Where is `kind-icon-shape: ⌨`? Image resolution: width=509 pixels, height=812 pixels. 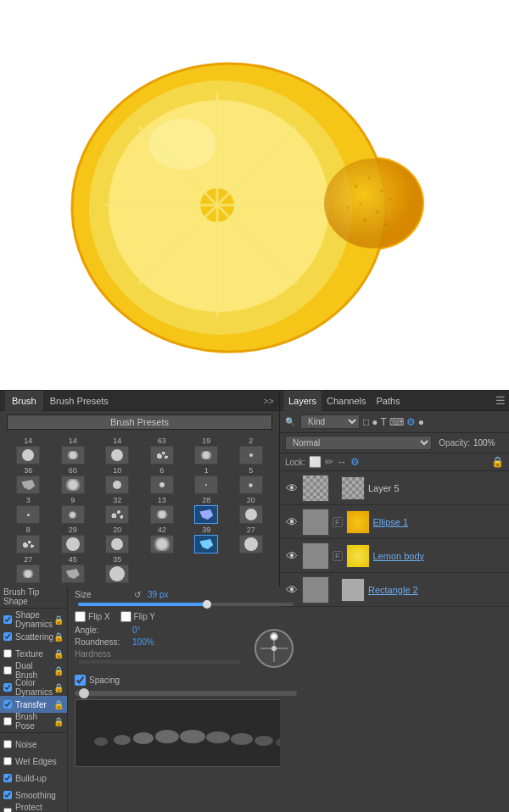 kind-icon-shape: ⌨ is located at coordinates (397, 422).